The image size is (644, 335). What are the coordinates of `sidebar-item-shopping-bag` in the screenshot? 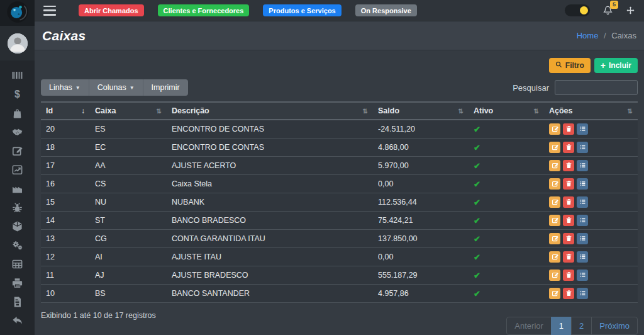 It's located at (18, 115).